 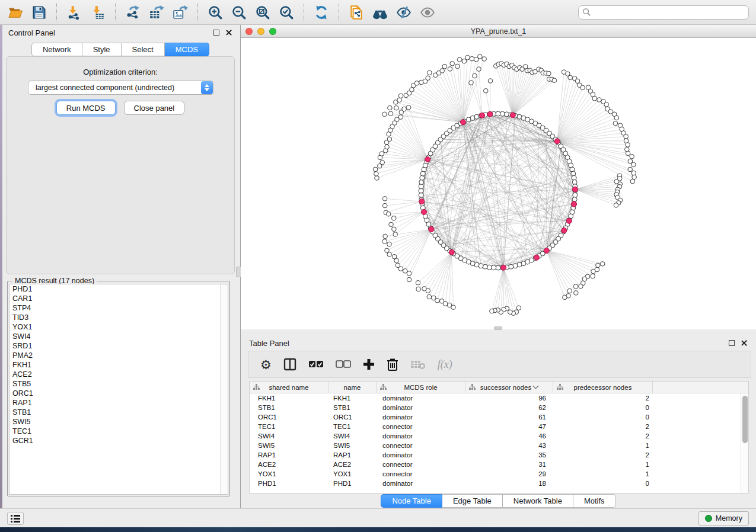 I want to click on mcds-result-item: PMA2, so click(x=119, y=355).